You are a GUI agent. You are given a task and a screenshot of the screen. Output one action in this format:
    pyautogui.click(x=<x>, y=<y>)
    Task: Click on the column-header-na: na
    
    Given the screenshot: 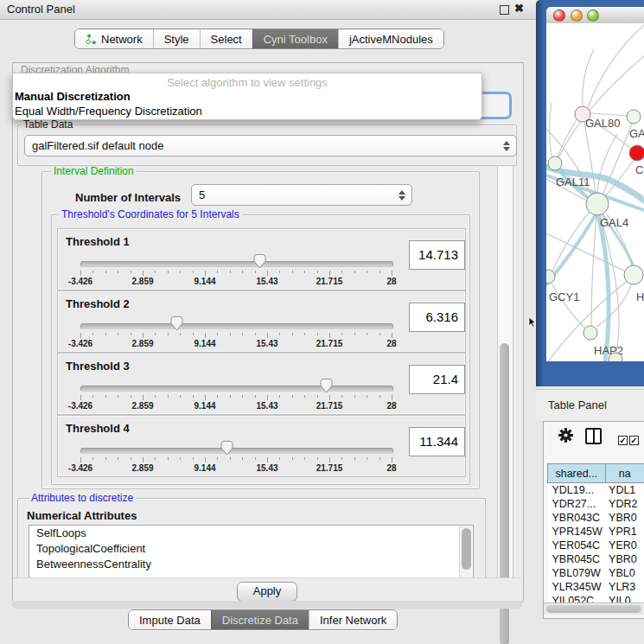 What is the action you would take?
    pyautogui.click(x=624, y=474)
    